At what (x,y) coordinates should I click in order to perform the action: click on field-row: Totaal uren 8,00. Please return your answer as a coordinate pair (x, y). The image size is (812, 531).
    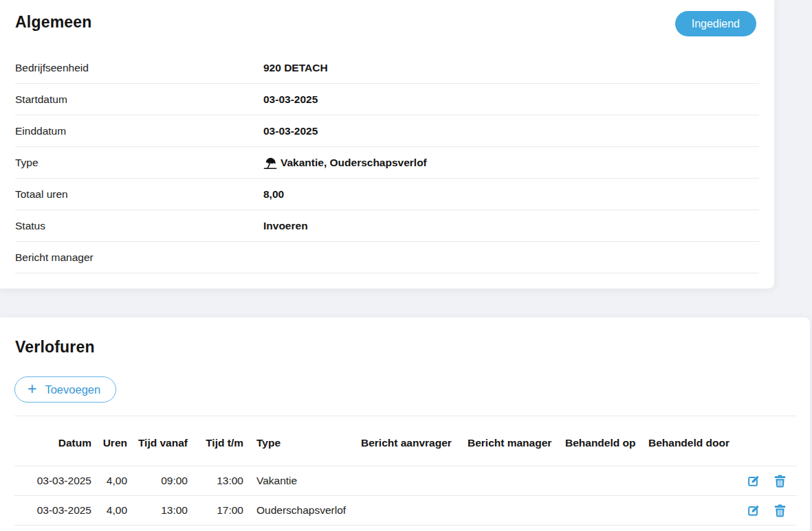
    Looking at the image, I should click on (387, 194).